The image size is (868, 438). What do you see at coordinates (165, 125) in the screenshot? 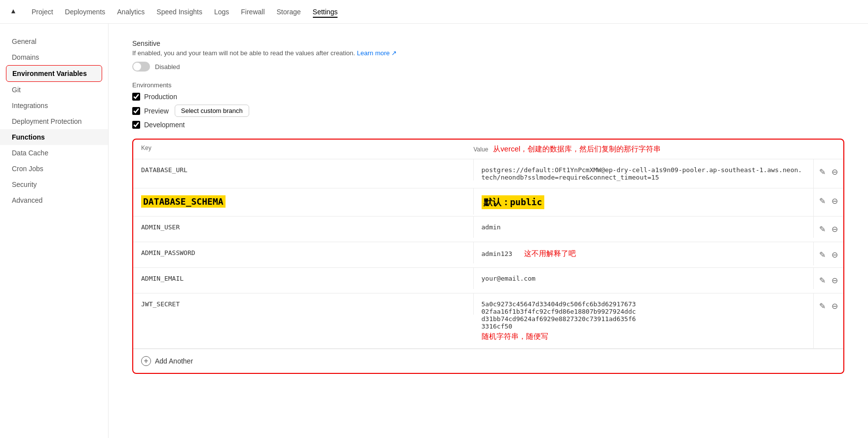
I see `env-development-label: Development` at bounding box center [165, 125].